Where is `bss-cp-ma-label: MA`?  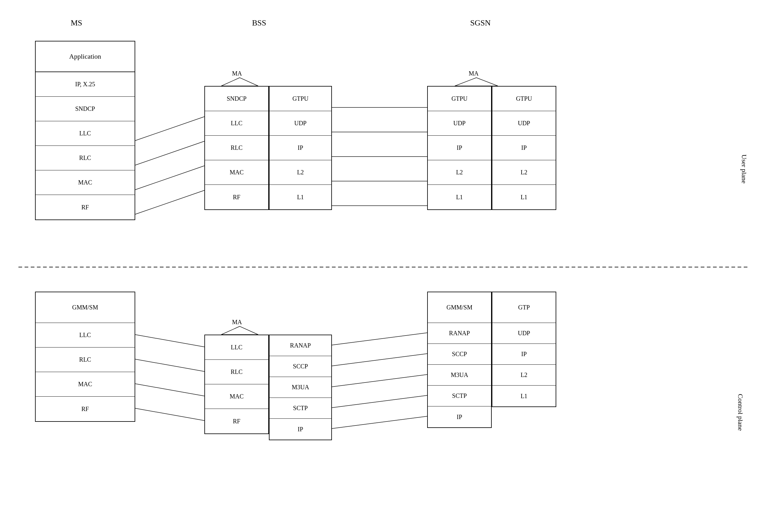
bss-cp-ma-label: MA is located at coordinates (237, 322).